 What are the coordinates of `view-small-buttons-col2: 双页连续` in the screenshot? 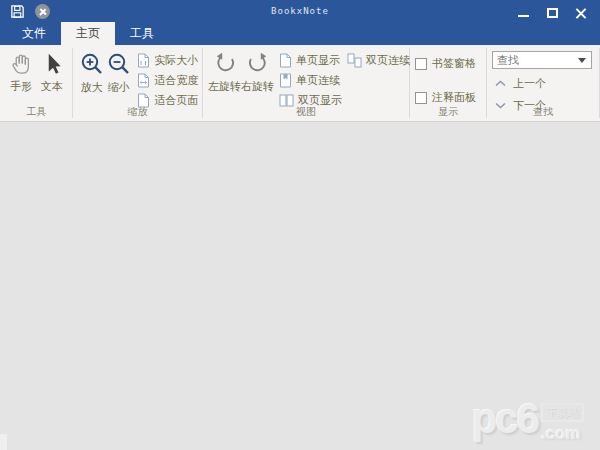 It's located at (378, 58).